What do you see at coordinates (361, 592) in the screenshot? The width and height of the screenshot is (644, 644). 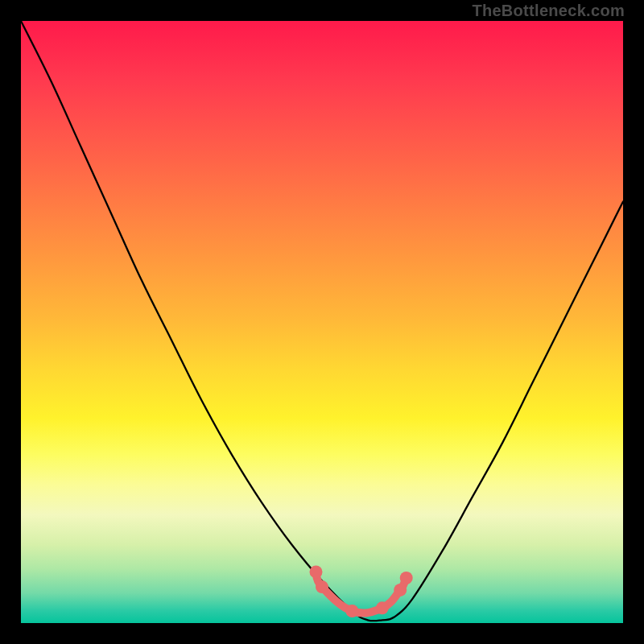 I see `marker-track-stroke` at bounding box center [361, 592].